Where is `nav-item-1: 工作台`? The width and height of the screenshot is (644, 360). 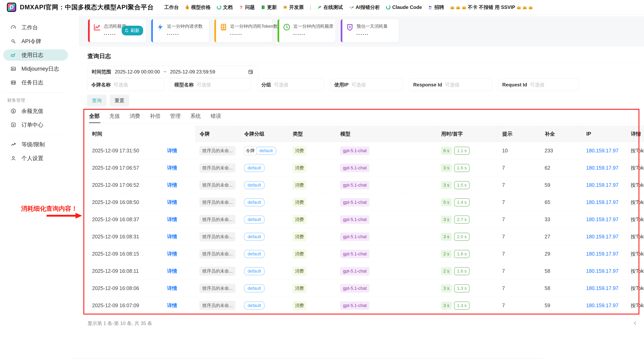
nav-item-1: 工作台 is located at coordinates (172, 7).